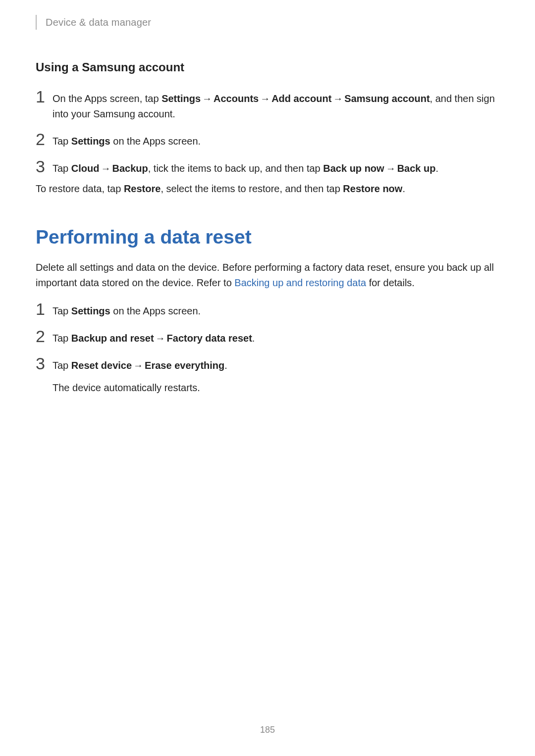  What do you see at coordinates (268, 337) in the screenshot?
I see `reset-step-2: 2 Tap Backup and reset→Factory data rese…` at bounding box center [268, 337].